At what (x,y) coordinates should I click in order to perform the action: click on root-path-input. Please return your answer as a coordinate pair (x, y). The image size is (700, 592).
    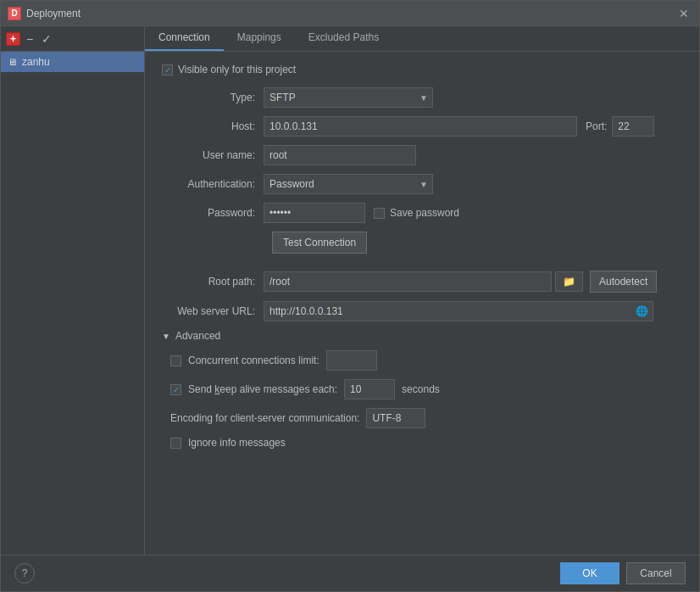
    Looking at the image, I should click on (408, 282).